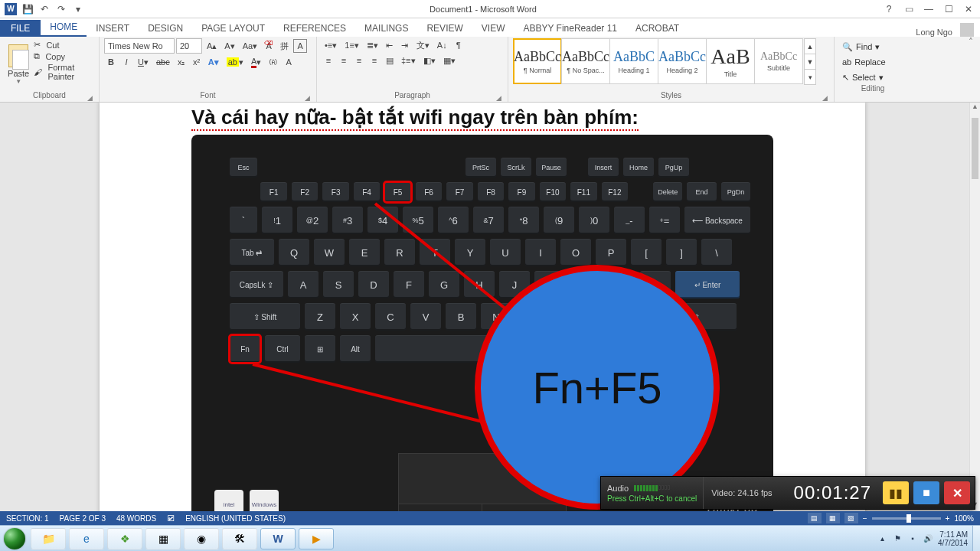 Image resolution: width=980 pixels, height=551 pixels. I want to click on decrease-indent-button: ⇤, so click(390, 45).